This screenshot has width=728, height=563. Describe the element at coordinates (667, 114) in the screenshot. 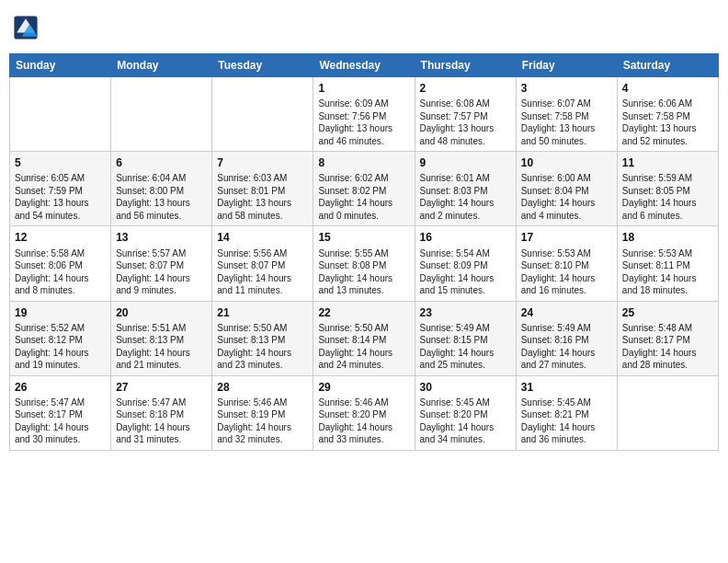

I see `calendar-cell: 4Sunrise: 6:06 AMSunset: 7:58 PMDaylight…` at that location.